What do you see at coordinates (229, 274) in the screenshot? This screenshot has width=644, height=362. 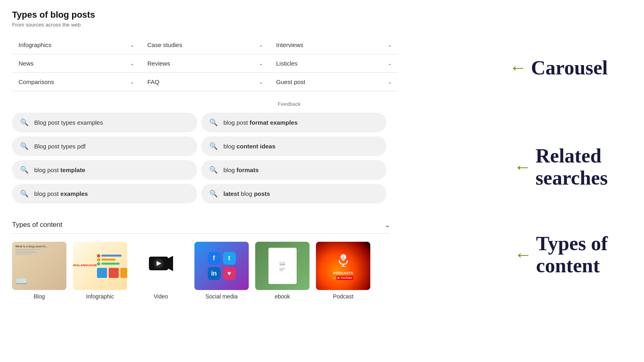 I see `instagram-icon: ♥` at bounding box center [229, 274].